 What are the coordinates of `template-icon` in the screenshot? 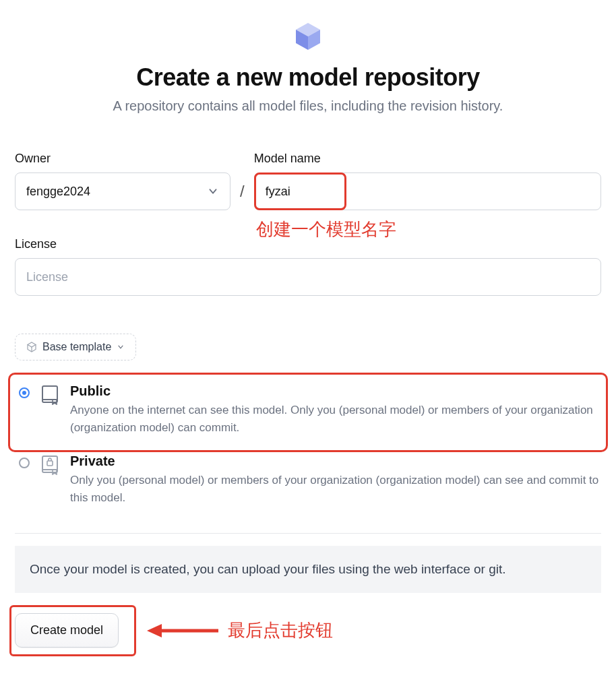 It's located at (32, 347).